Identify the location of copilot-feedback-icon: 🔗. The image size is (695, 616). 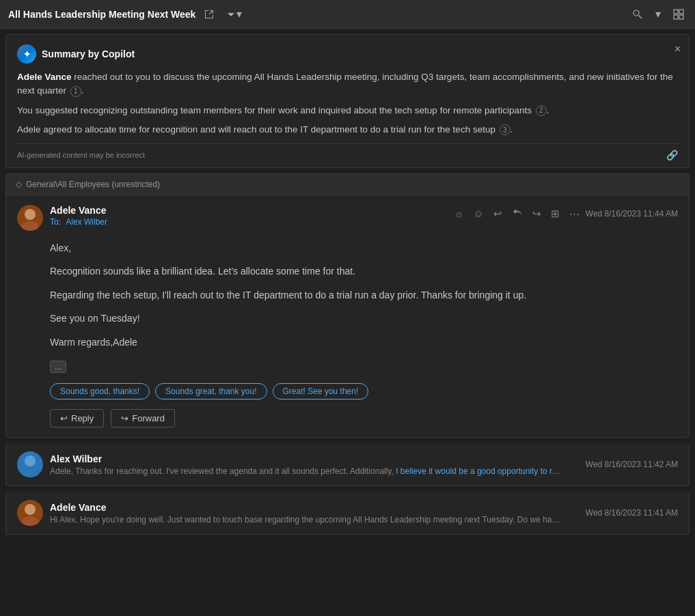
(672, 155).